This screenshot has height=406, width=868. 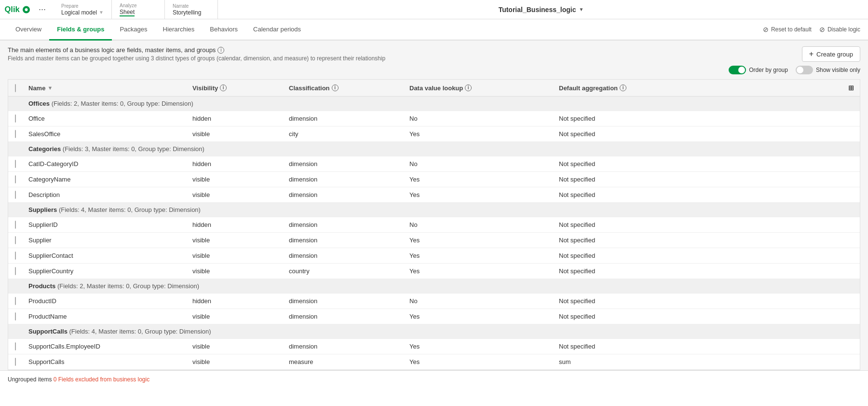 I want to click on group-header-row: SupportCalls (Fields: 4, Master items: 0…, so click(x=434, y=332).